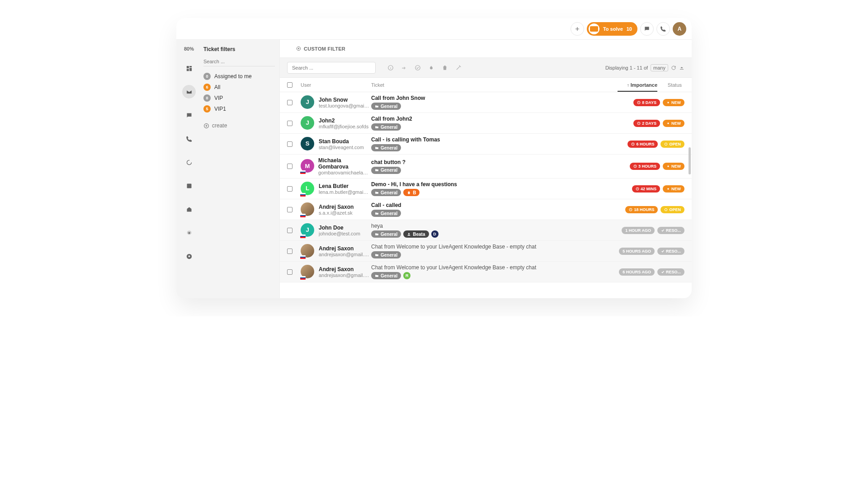 Image resolution: width=868 pixels, height=488 pixels. Describe the element at coordinates (486, 144) in the screenshot. I see `ticket-row: SStan Boudastan@liveagent.comCall - is c…` at that location.